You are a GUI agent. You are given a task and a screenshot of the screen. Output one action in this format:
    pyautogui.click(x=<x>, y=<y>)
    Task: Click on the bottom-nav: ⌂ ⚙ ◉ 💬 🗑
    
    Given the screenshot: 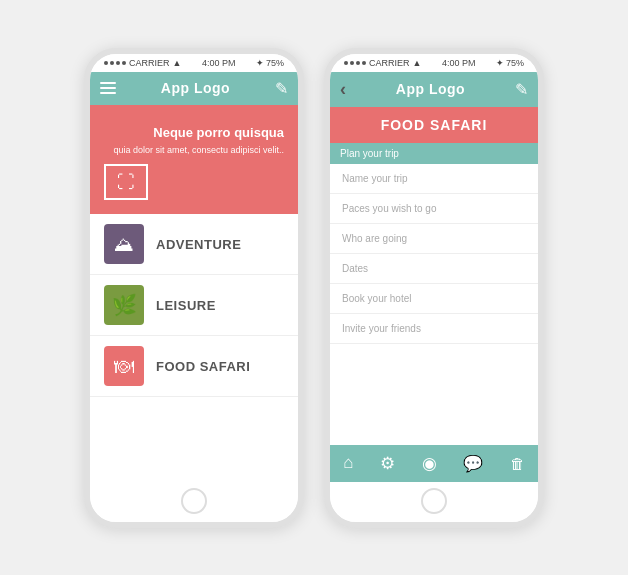 What is the action you would take?
    pyautogui.click(x=434, y=464)
    